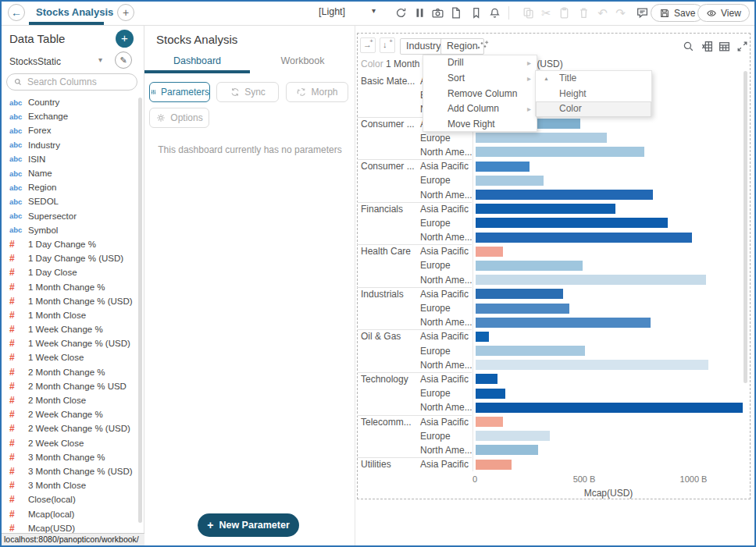  Describe the element at coordinates (70, 400) in the screenshot. I see `column-item-2-month-close: #2 Month Close` at that location.